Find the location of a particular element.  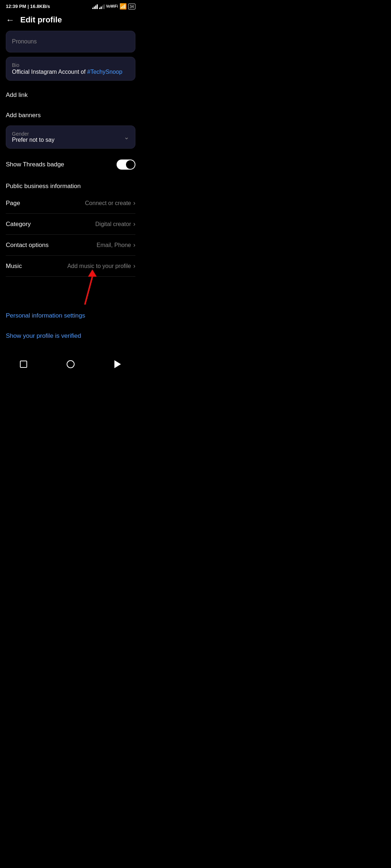

signal-icon is located at coordinates (95, 7).